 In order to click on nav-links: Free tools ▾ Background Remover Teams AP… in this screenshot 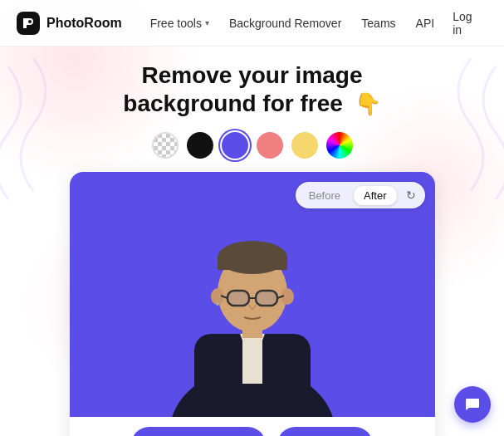, I will do `click(292, 23)`.